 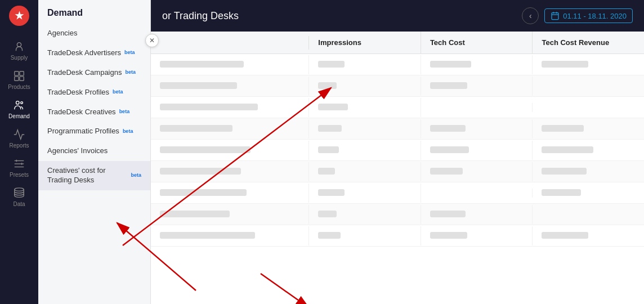 I want to click on nav-item-supply: Supply, so click(x=19, y=51).